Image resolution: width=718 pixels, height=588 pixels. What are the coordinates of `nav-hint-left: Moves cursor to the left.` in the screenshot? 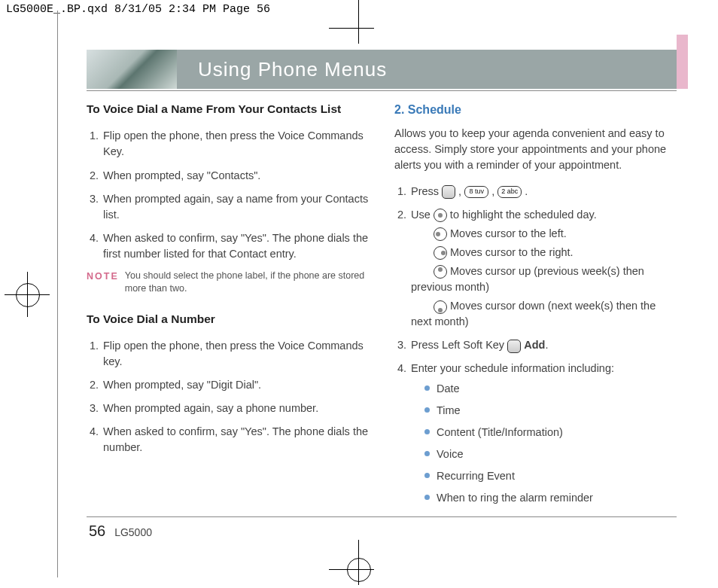 It's located at (555, 233).